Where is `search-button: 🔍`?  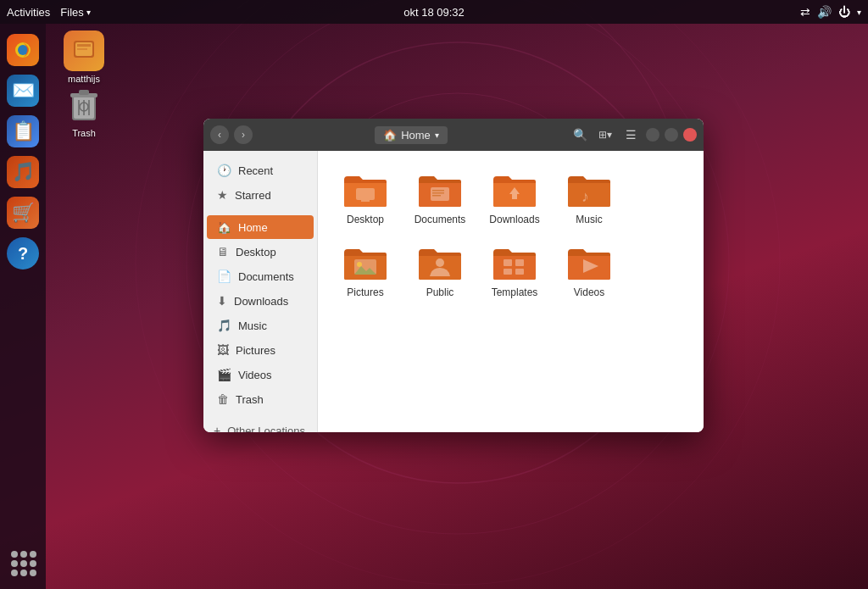
search-button: 🔍 is located at coordinates (580, 135).